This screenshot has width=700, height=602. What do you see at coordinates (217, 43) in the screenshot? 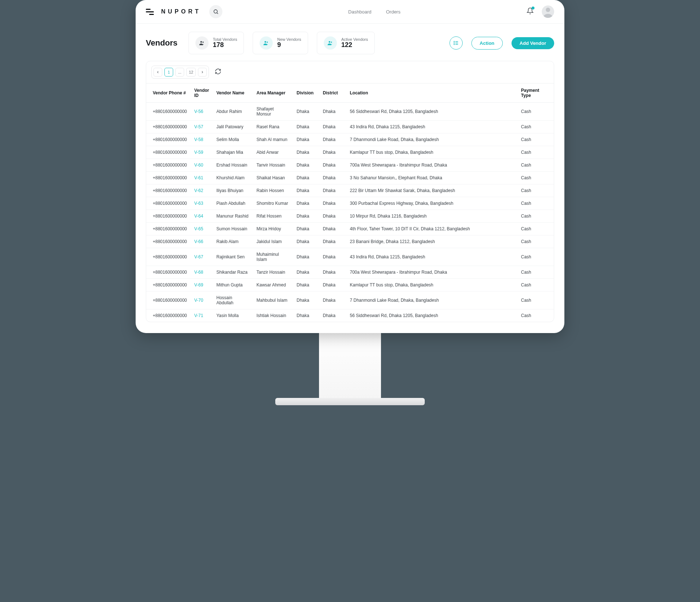
I see `stat-total-vendors: Total Vendors 178` at bounding box center [217, 43].